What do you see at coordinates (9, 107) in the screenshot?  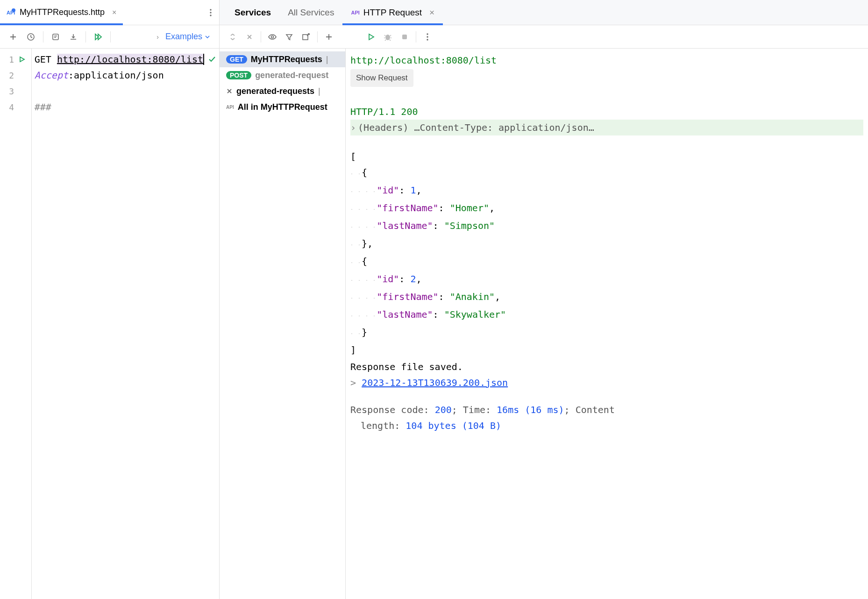 I see `line-number: 4` at bounding box center [9, 107].